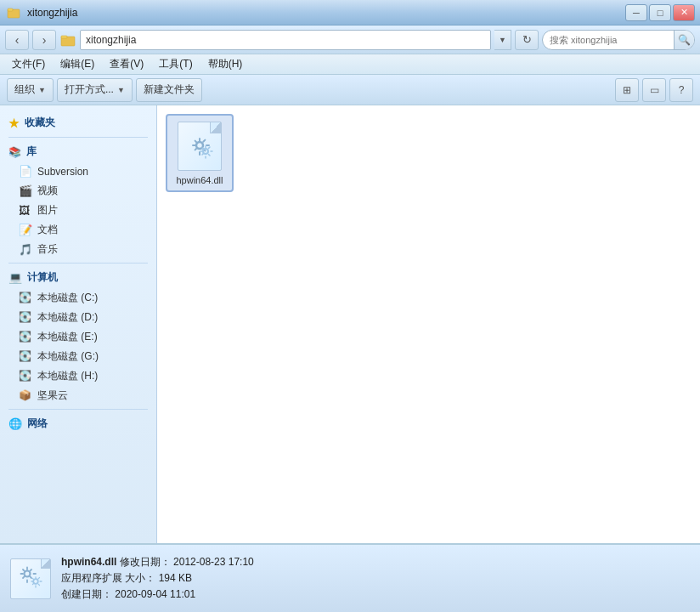 The height and width of the screenshot is (612, 700). What do you see at coordinates (78, 318) in the screenshot?
I see `sidebar-item-disk-d: 💽 本地磁盘 (D:)` at bounding box center [78, 318].